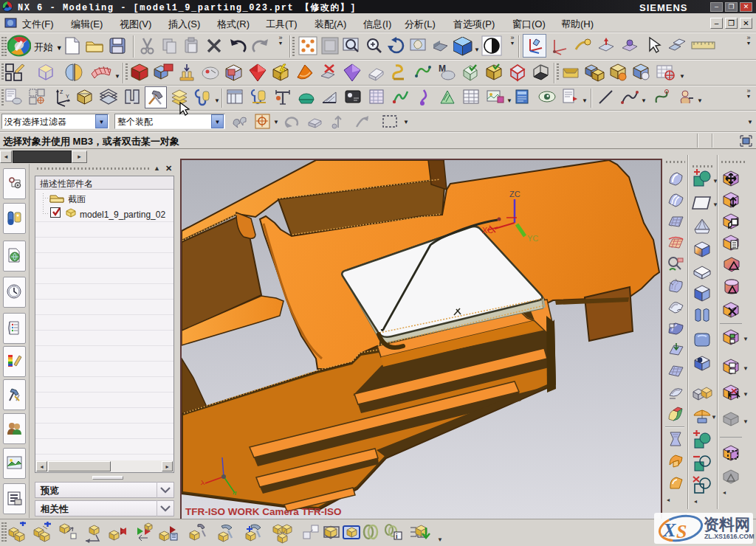  What do you see at coordinates (681, 531) in the screenshot?
I see `svg-text: S` at bounding box center [681, 531].